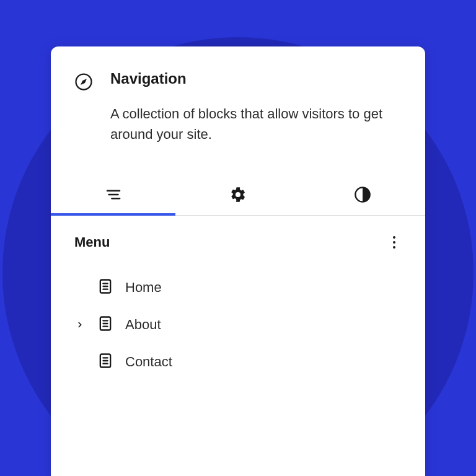  Describe the element at coordinates (84, 83) in the screenshot. I see `compass-icon` at that location.